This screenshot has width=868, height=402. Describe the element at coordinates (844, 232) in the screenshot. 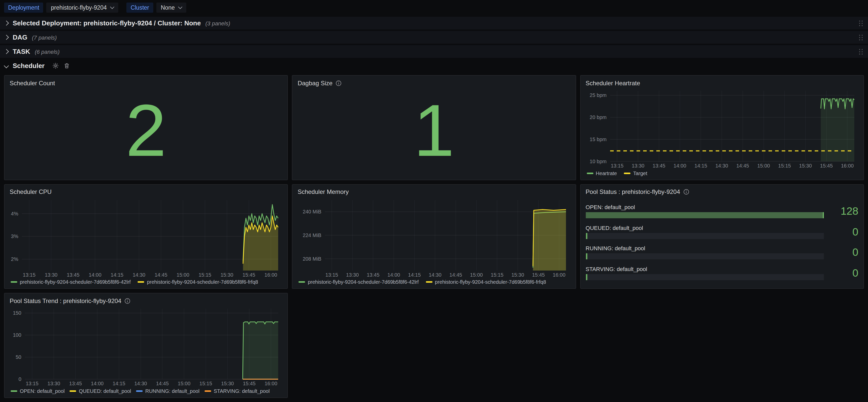

I see `gauge-value: 0` at that location.